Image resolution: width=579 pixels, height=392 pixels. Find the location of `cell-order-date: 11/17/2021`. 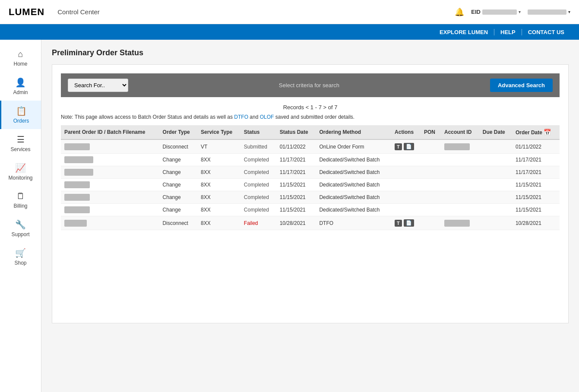

cell-order-date: 11/17/2021 is located at coordinates (536, 173).